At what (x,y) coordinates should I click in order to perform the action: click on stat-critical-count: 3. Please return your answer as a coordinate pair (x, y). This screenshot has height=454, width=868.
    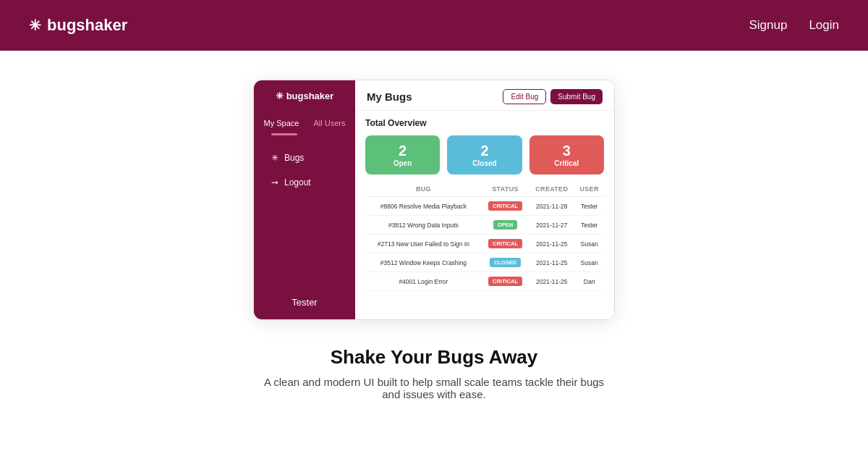
    Looking at the image, I should click on (567, 151).